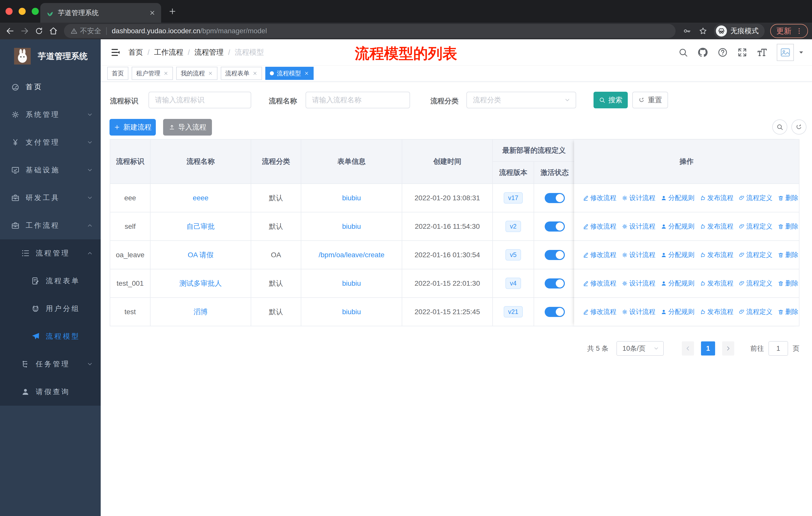  Describe the element at coordinates (780, 127) in the screenshot. I see `show-search-toggle-button` at that location.